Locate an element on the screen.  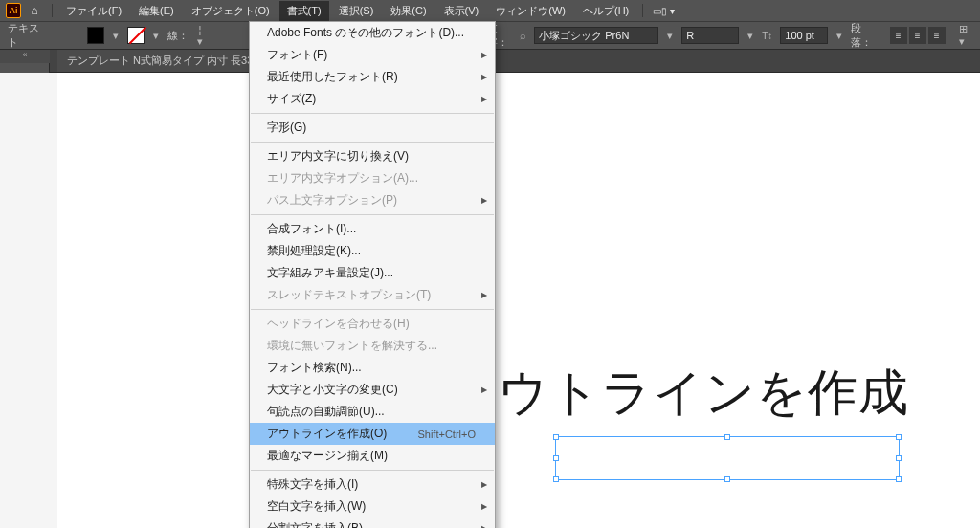
search-icon: ⌕ is located at coordinates (523, 35).